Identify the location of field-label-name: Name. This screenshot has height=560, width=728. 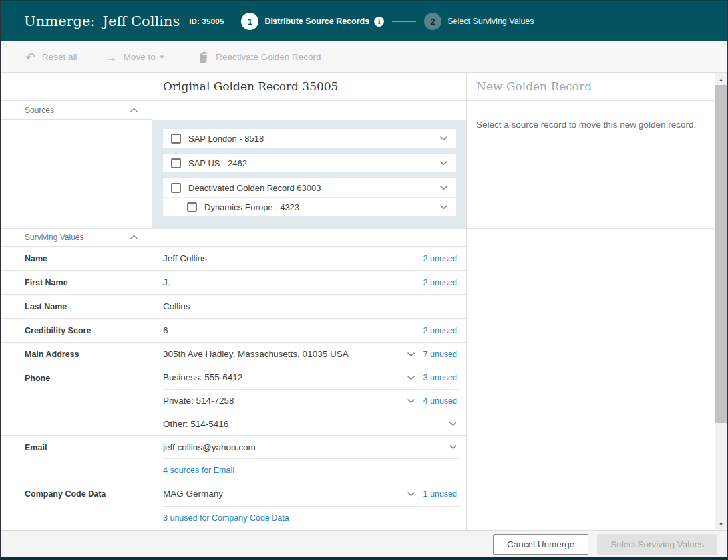
(77, 259).